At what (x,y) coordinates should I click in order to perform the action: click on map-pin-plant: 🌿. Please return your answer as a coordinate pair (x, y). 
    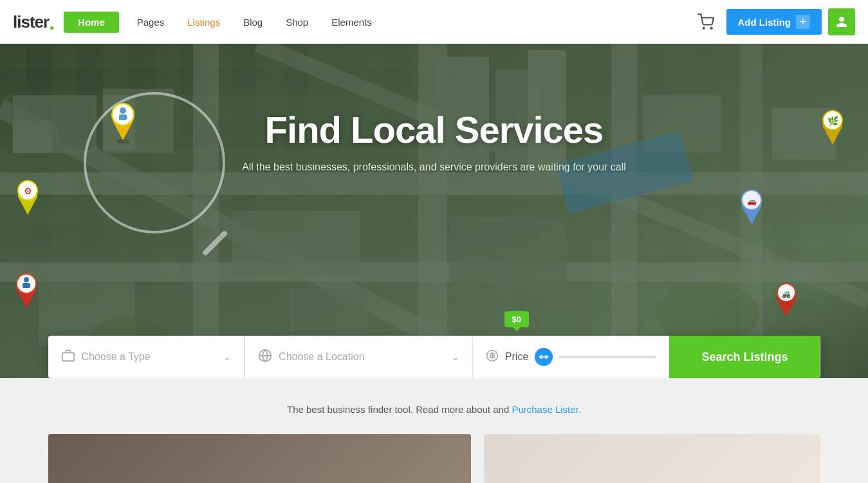
    Looking at the image, I should click on (833, 129).